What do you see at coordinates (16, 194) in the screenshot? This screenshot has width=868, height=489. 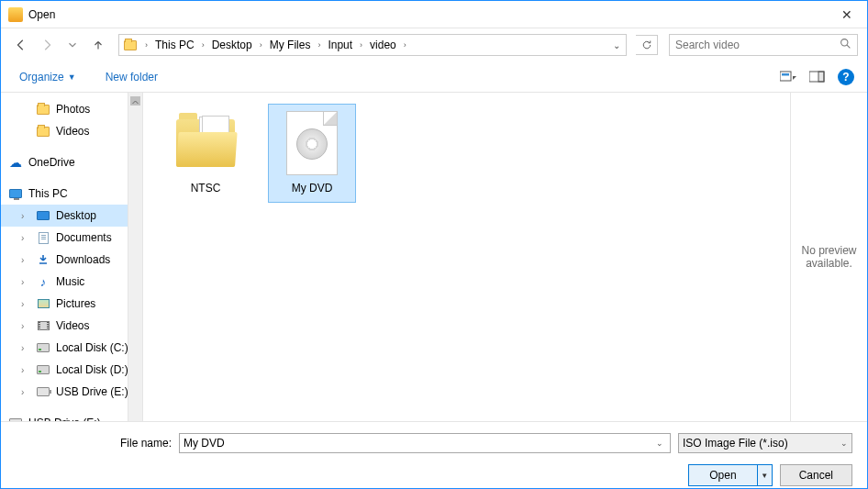 I see `monitor-icon` at bounding box center [16, 194].